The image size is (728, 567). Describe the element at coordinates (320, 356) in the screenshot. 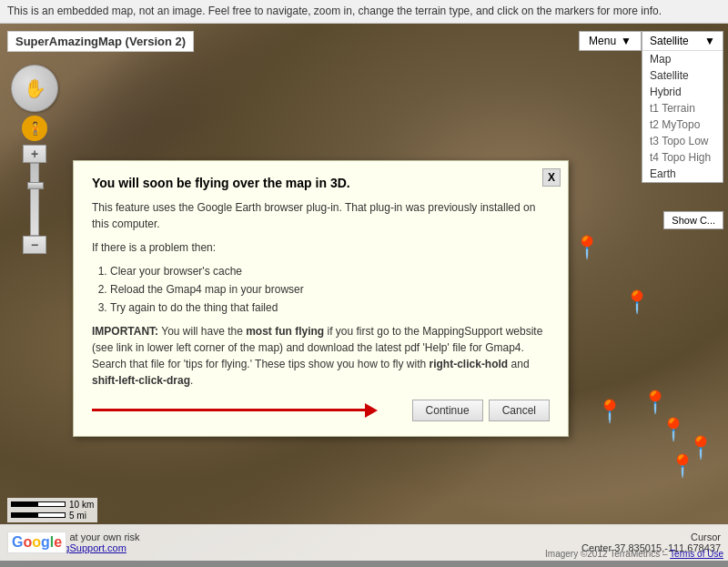

I see `modal-important: IMPORTANT: You will have the most fun fl…` at that location.